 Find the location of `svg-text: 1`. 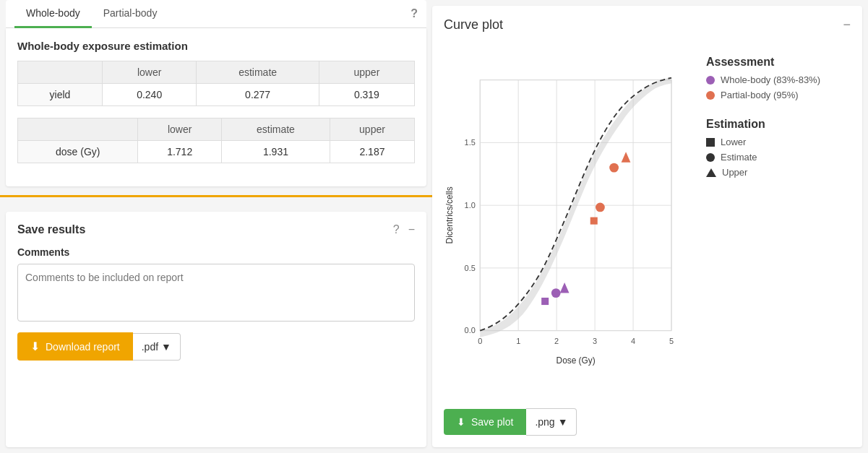

svg-text: 1 is located at coordinates (518, 341).